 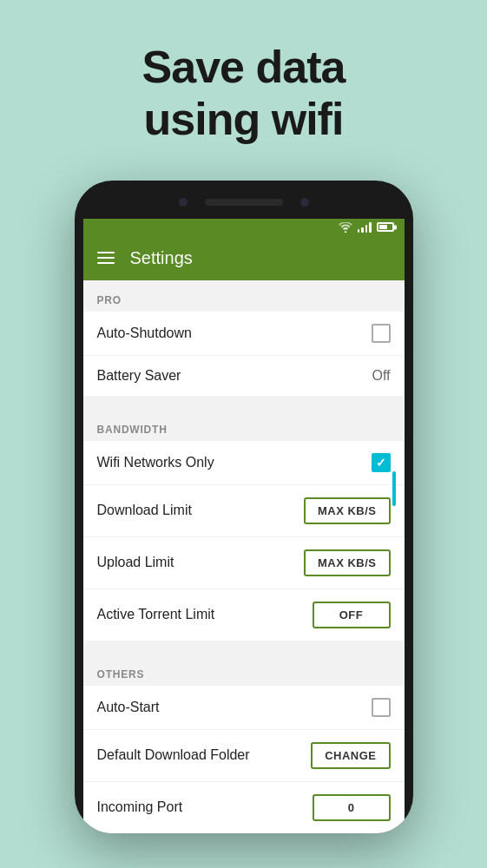 I want to click on settings-item-auto-start: Auto-Start, so click(x=244, y=708).